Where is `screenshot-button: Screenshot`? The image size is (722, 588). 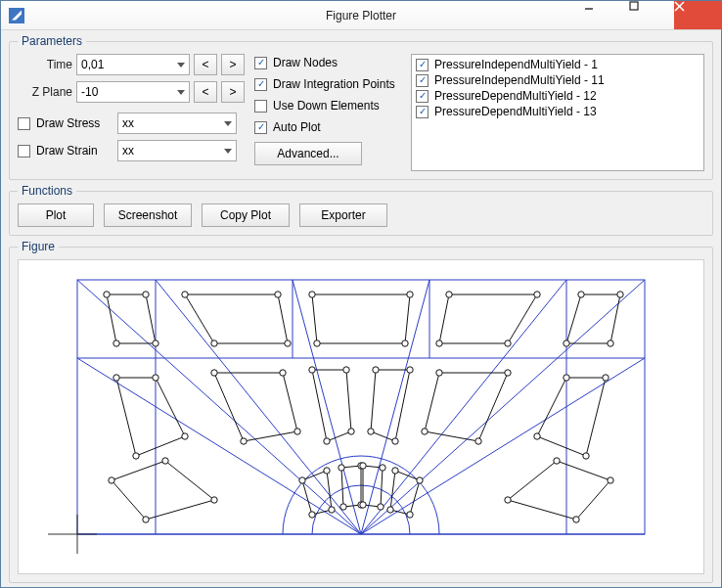
screenshot-button: Screenshot is located at coordinates (148, 215).